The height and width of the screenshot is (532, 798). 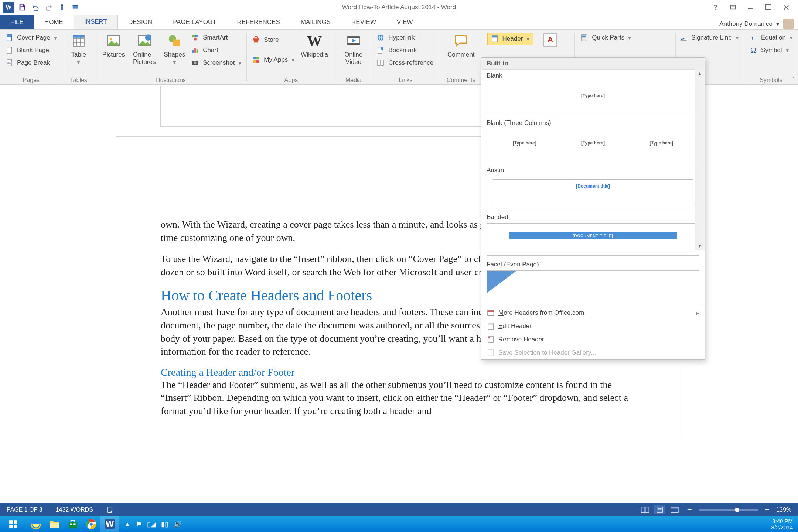 What do you see at coordinates (75, 510) in the screenshot?
I see `word-count: 1432 WORDS` at bounding box center [75, 510].